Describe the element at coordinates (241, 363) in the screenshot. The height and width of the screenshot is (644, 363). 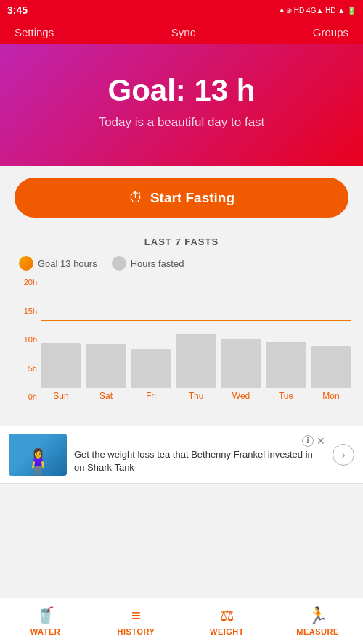
I see `bar-wed` at that location.